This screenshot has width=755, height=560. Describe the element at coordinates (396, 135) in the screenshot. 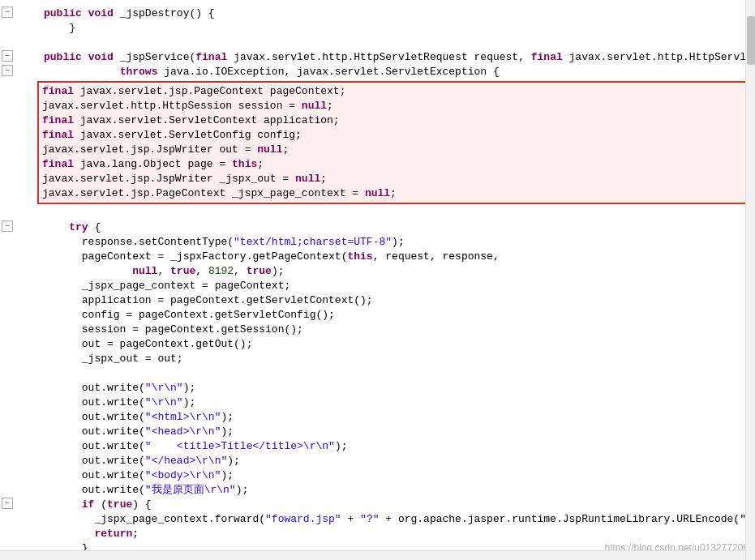

I see `table-row: final javax.servlet.ServletConfig config…` at that location.